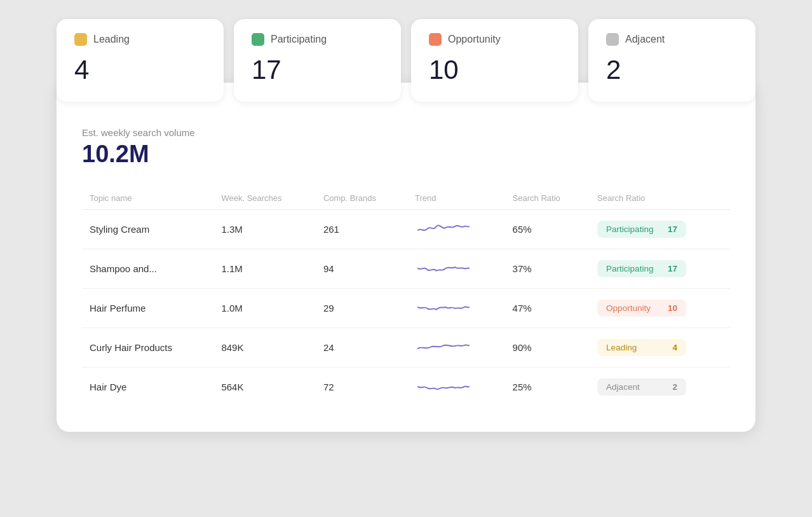  Describe the element at coordinates (406, 198) in the screenshot. I see `table-header-row: Topic nameWeek. SearchesComp. BrandsTren…` at that location.